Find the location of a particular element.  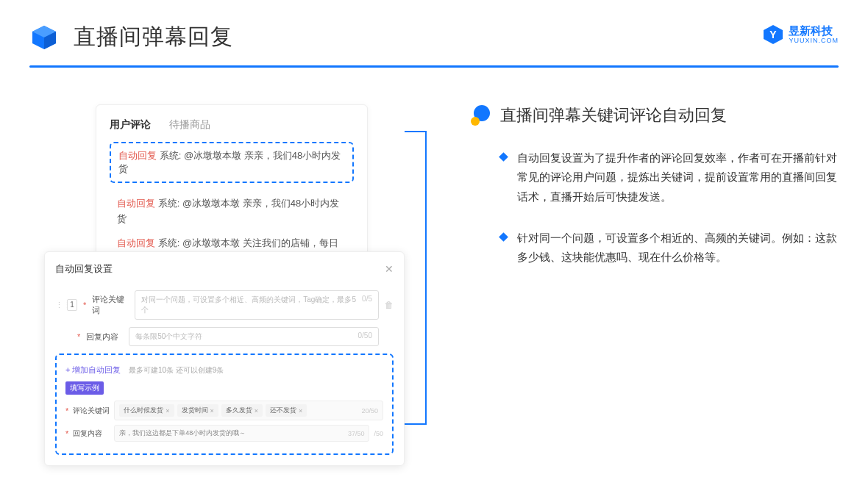

example-reply-box: 亲，我们这边都是下单48小时内发货的哦～ 37/50 is located at coordinates (241, 434).